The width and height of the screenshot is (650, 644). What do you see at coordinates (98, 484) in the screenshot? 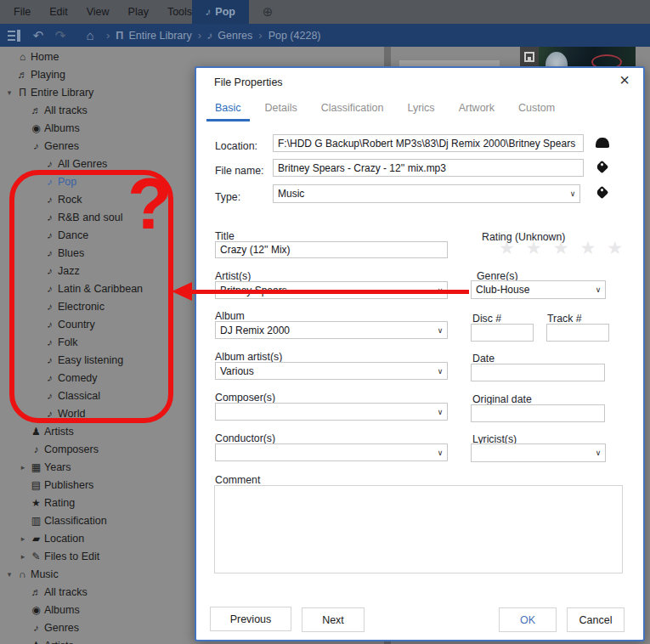
I see `sidebar-item-publishers: ▤Publishers` at bounding box center [98, 484].